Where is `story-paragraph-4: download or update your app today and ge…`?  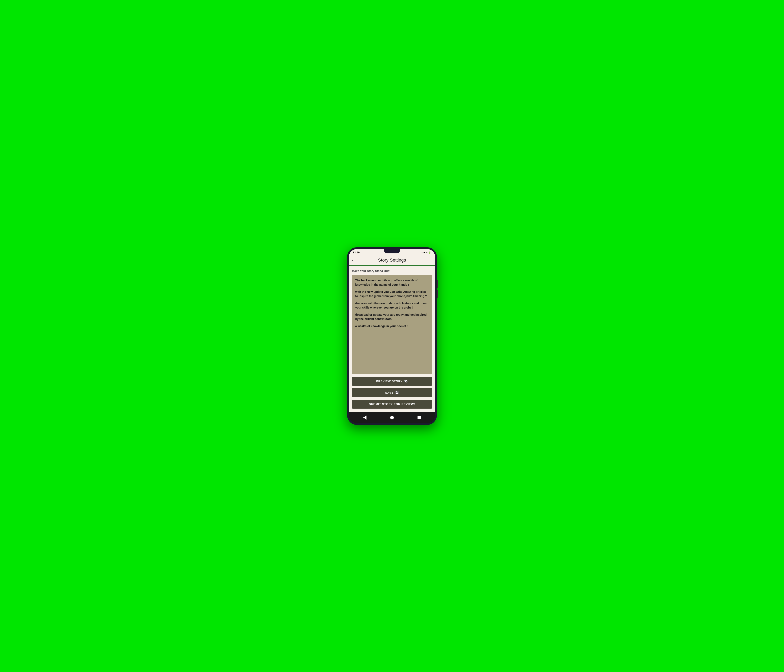
story-paragraph-4: download or update your app today and ge… is located at coordinates (392, 317).